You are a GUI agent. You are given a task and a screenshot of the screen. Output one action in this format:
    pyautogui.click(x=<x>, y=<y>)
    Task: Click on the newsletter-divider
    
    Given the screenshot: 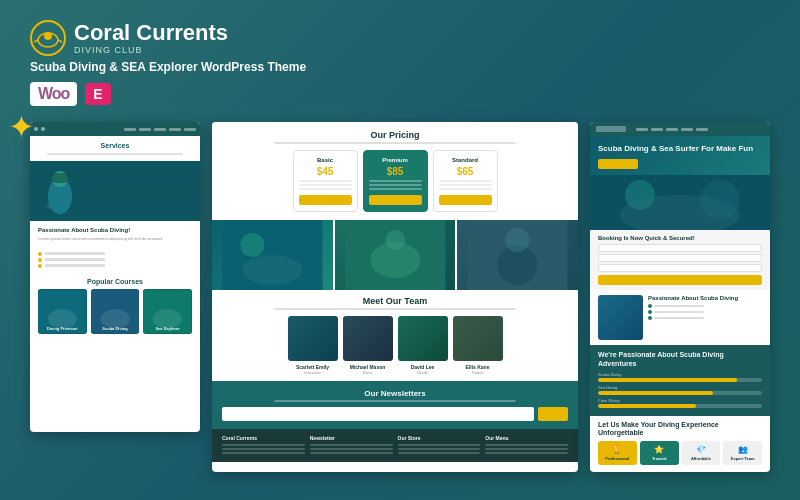 What is the action you would take?
    pyautogui.click(x=395, y=401)
    